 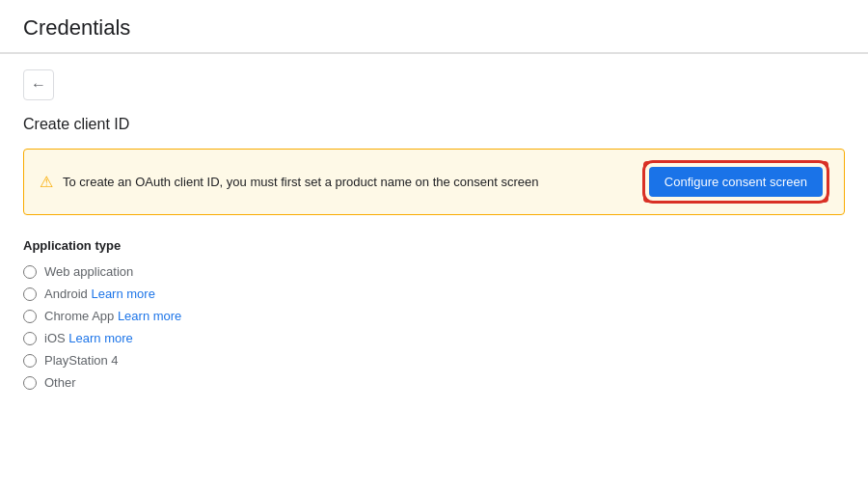 I want to click on radio-item-other: Other, so click(x=434, y=382).